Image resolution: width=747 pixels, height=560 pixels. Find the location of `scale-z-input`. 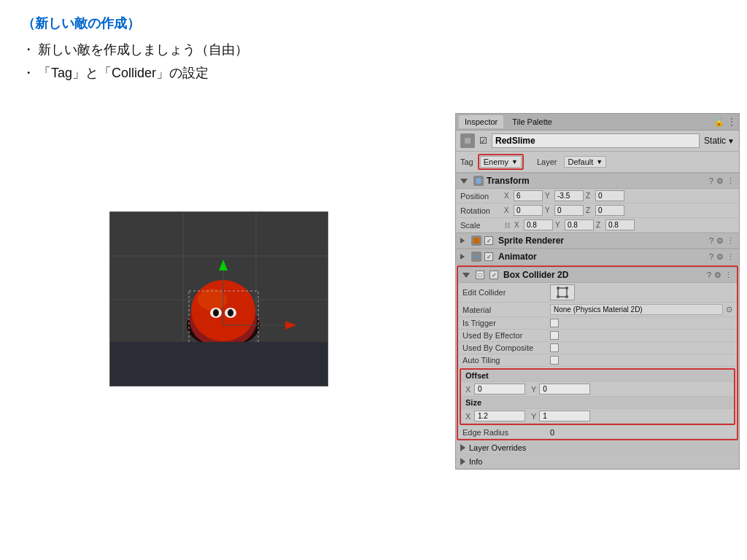

scale-z-input is located at coordinates (620, 225).